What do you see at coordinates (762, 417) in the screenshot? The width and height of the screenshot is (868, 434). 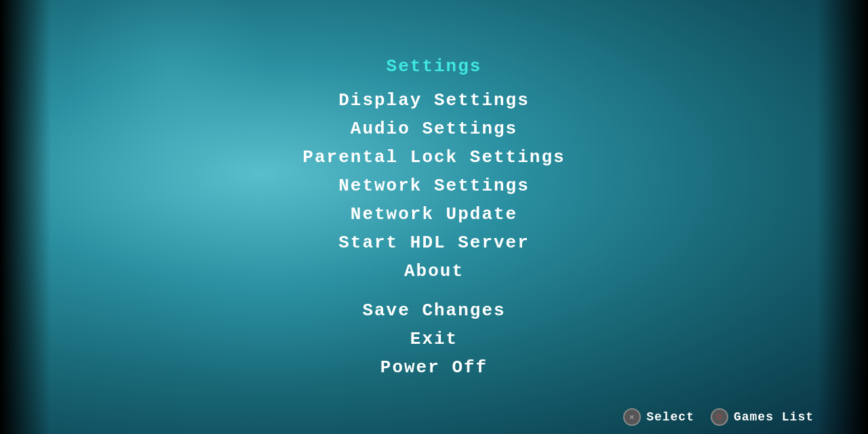 I see `games-list-hint: ○ Games List` at bounding box center [762, 417].